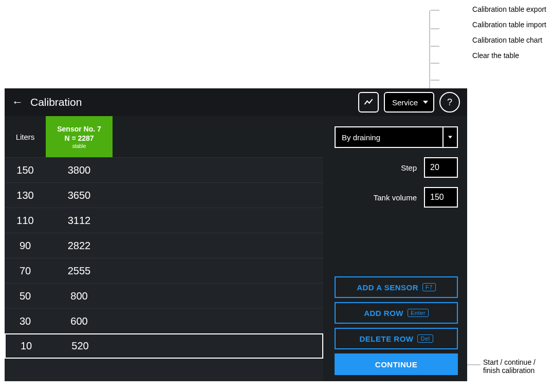 This screenshot has height=392, width=554. Describe the element at coordinates (387, 288) in the screenshot. I see `add-sensor-label: ADD A SENSOR` at that location.